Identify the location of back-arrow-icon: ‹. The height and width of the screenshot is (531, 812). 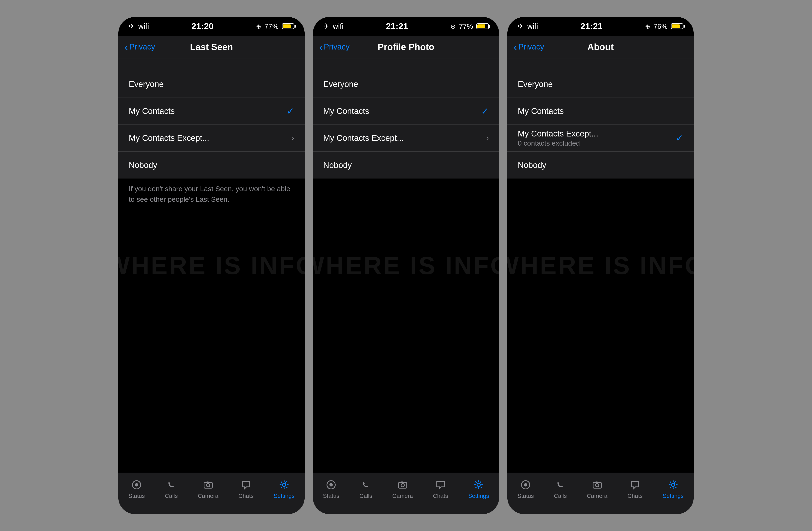
(321, 47).